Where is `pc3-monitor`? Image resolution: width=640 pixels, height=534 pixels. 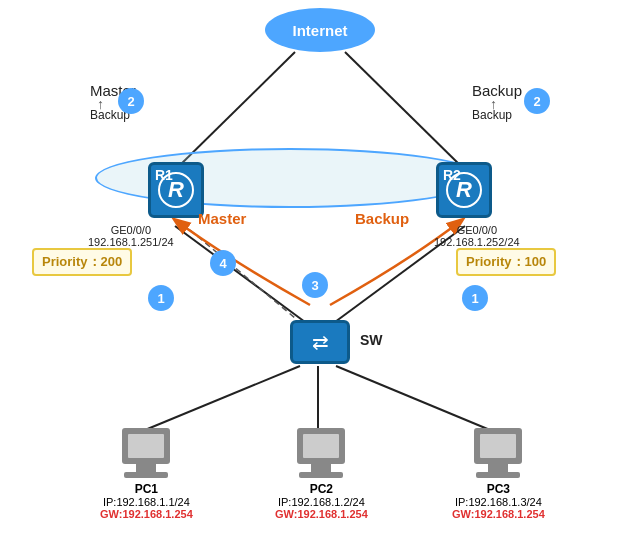 pc3-monitor is located at coordinates (498, 446).